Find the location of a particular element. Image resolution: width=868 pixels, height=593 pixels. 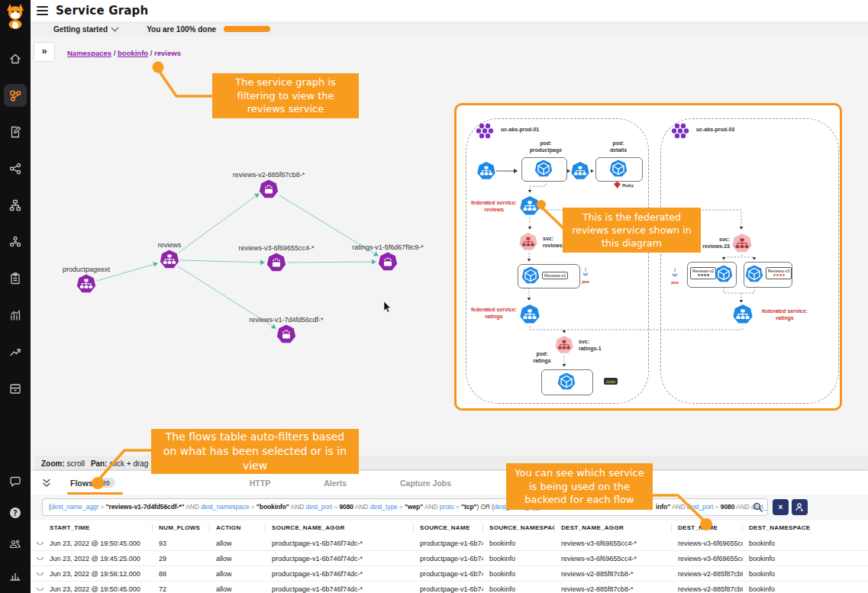

flows-count-badge: 20 is located at coordinates (106, 482).